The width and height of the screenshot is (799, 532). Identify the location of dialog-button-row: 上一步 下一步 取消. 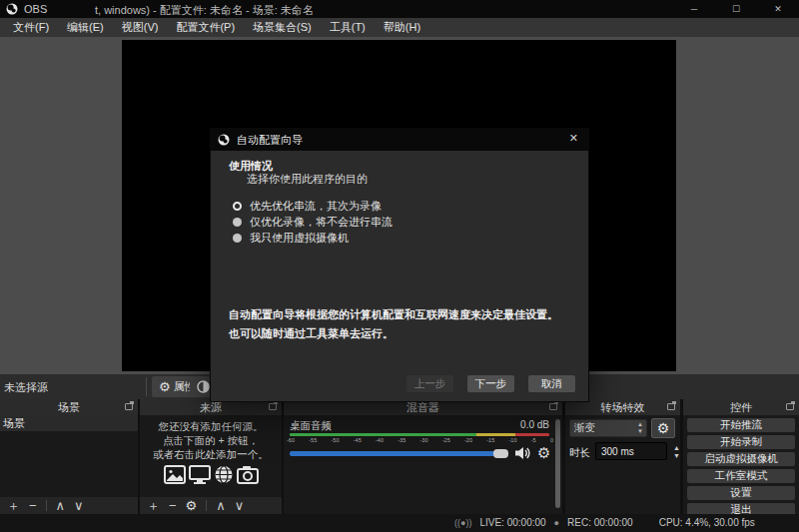
(491, 383).